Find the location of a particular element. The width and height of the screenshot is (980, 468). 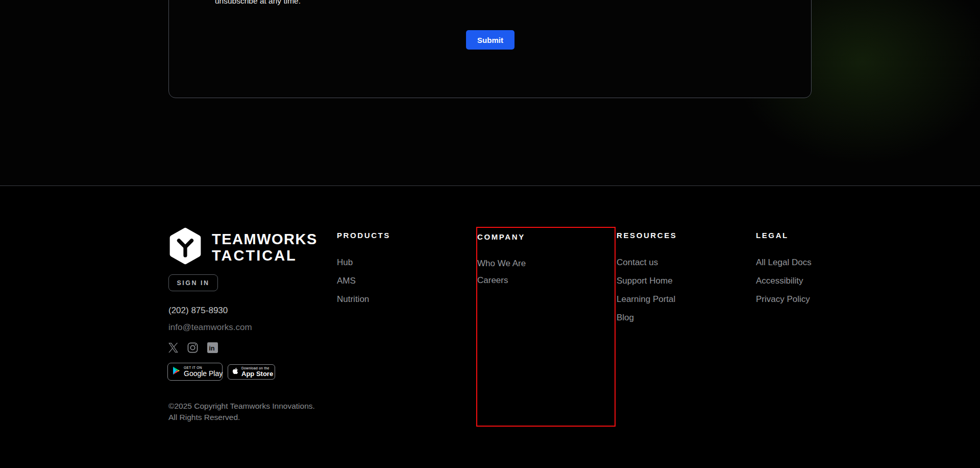

footer-link-learning-portal: Learning Portal is located at coordinates (646, 299).